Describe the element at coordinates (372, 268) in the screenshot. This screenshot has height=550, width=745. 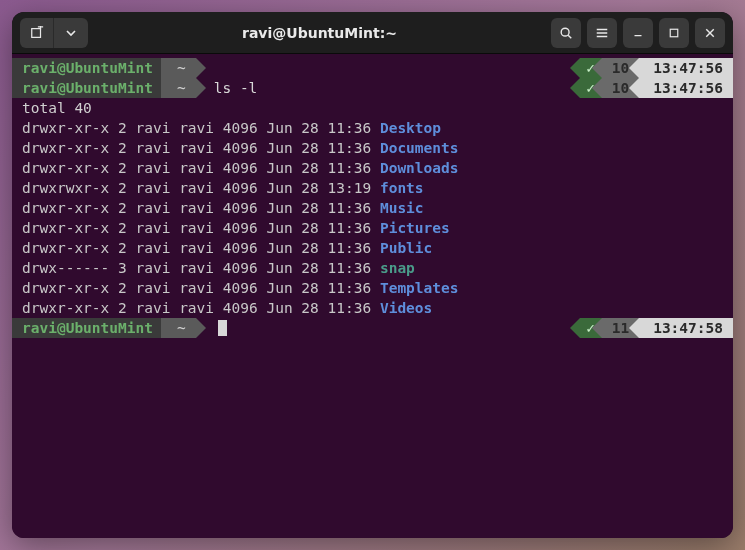
I see `listing-row: drwx------ 3 ravi ravi 4096 Jun 28 11:36…` at that location.